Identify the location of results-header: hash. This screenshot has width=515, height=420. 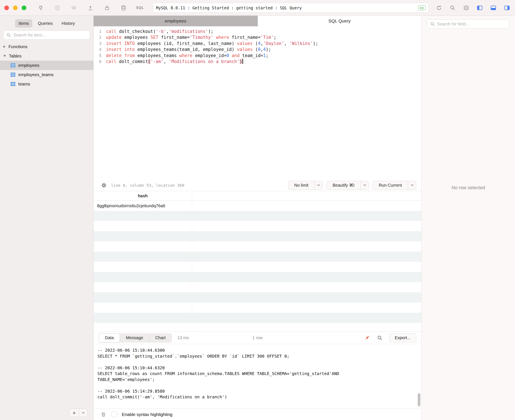
(258, 196).